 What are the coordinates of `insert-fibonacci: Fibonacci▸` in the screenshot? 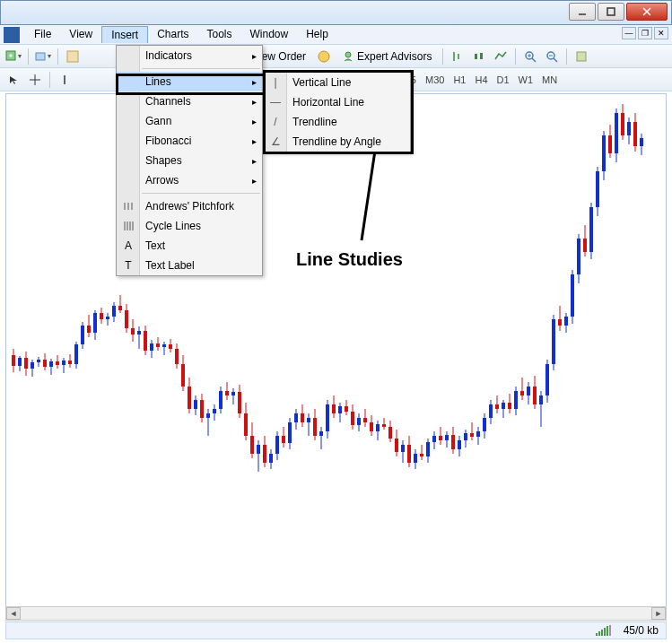 It's located at (189, 141).